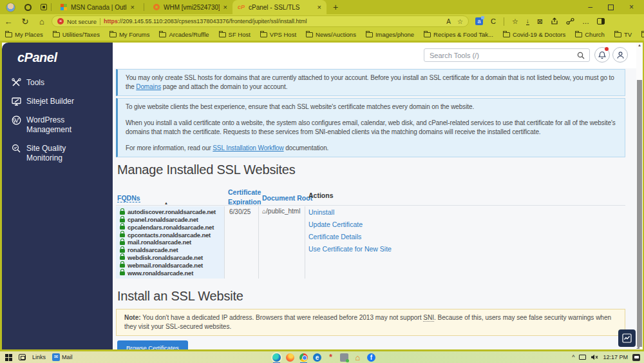 The width and height of the screenshot is (644, 363). What do you see at coordinates (10, 8) in the screenshot?
I see `profile-avatar` at bounding box center [10, 8].